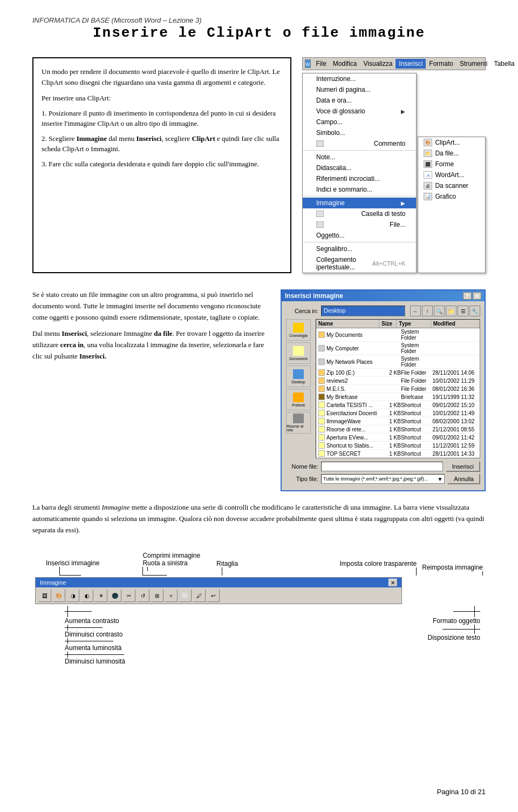 Image resolution: width=518 pixels, height=812 pixels. I want to click on immagine-bar-body: 🖼 🎨 ◑ ◐ ☀ 🌑 ✂ ↺ ⊞ ≡ ⬜ 🖊 ↩, so click(219, 596).